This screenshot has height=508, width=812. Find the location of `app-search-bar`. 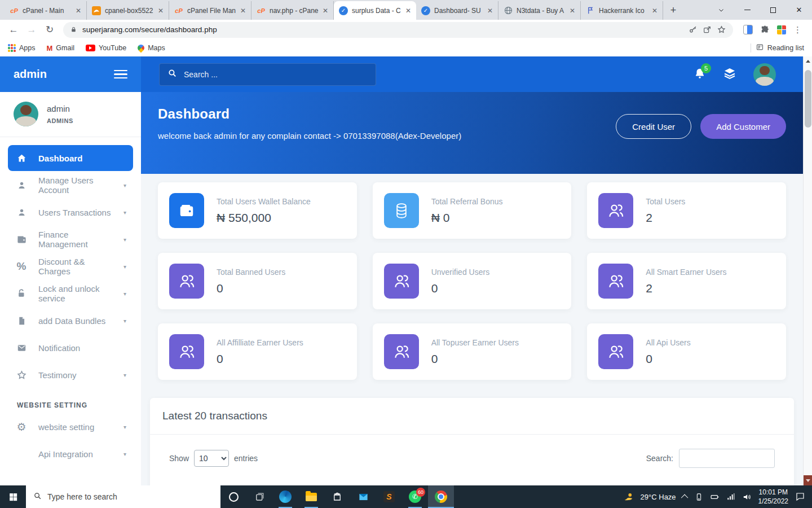

app-search-bar is located at coordinates (267, 75).